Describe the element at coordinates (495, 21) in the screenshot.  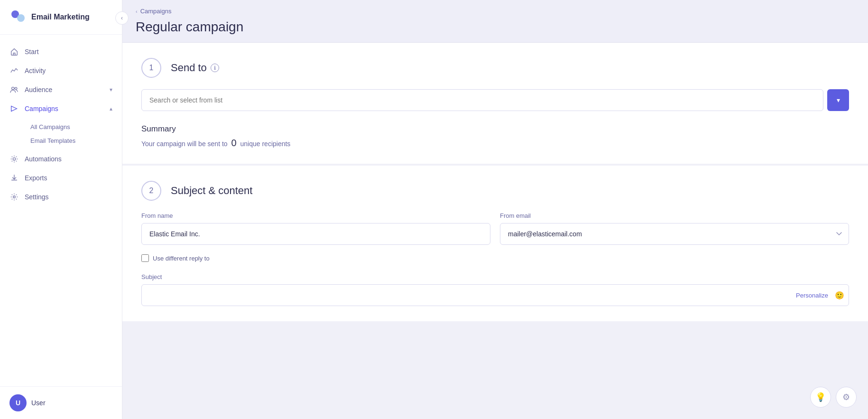
I see `main-header: ‹ Campaigns Regular campaign` at that location.